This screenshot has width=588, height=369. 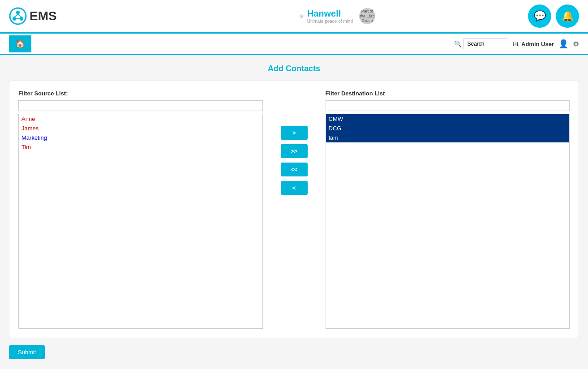 I want to click on move-all-button: >>, so click(x=294, y=151).